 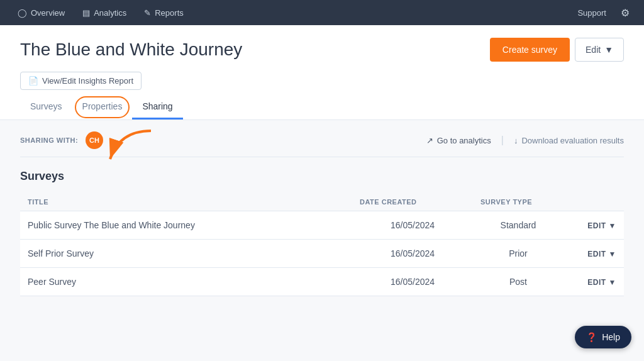 I want to click on survey-type-cell: Post, so click(x=518, y=282).